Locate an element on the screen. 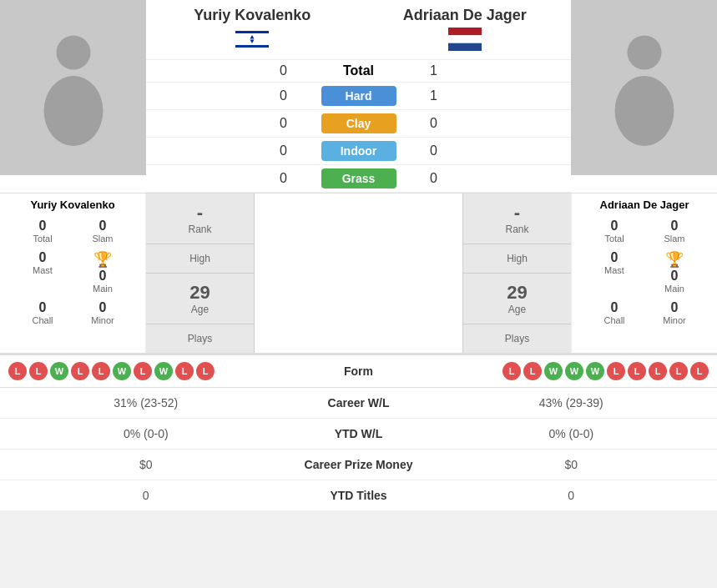  hard-left: 0 is located at coordinates (284, 96).